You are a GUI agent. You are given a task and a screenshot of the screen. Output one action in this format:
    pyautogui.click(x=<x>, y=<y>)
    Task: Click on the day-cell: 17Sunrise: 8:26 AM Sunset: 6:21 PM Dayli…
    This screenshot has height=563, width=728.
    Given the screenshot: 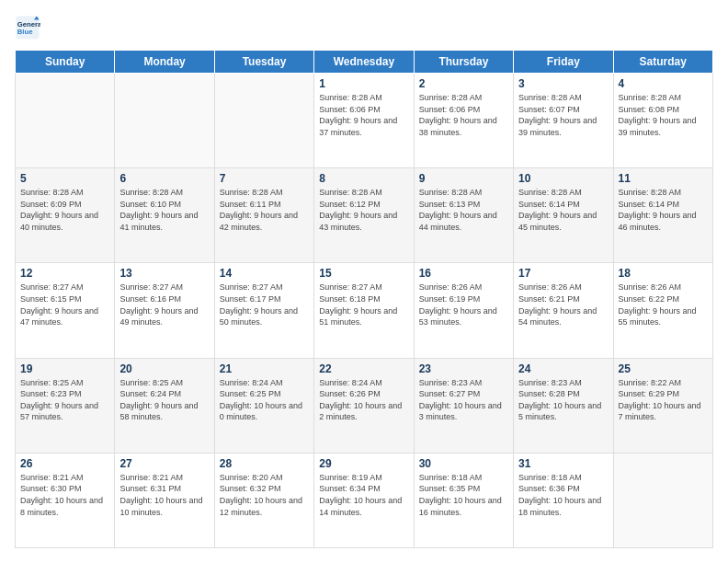 What is the action you would take?
    pyautogui.click(x=563, y=311)
    